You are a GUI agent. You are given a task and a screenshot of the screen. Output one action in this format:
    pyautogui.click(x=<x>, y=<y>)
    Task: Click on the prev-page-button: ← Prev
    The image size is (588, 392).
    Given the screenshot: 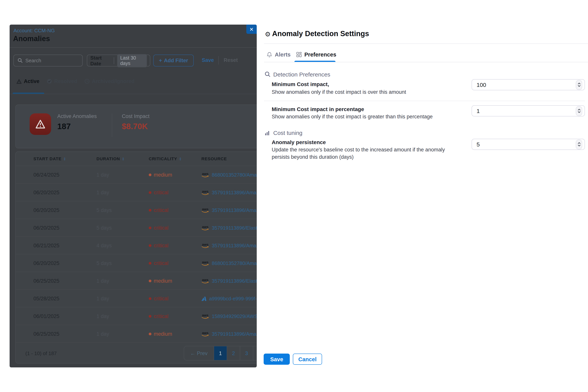 What is the action you would take?
    pyautogui.click(x=199, y=353)
    